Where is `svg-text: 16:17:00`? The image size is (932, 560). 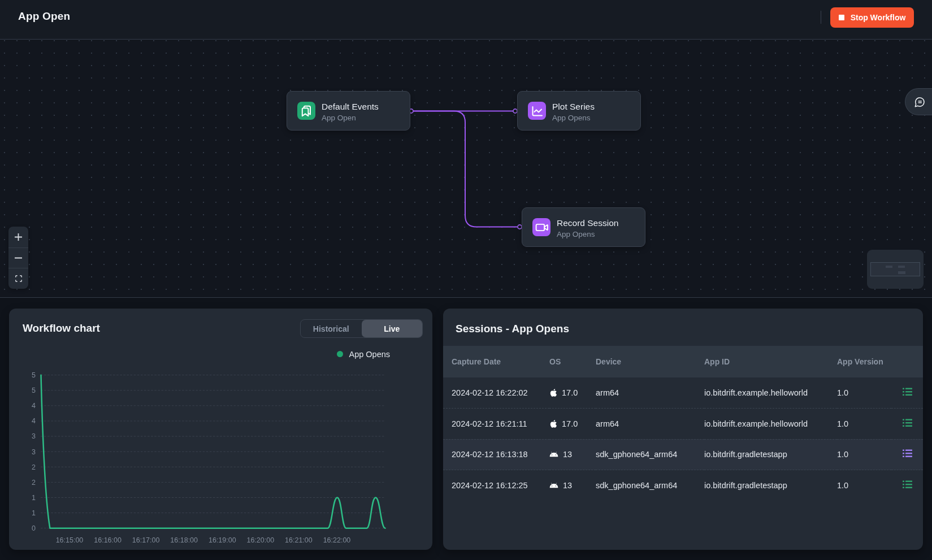
svg-text: 16:17:00 is located at coordinates (146, 540).